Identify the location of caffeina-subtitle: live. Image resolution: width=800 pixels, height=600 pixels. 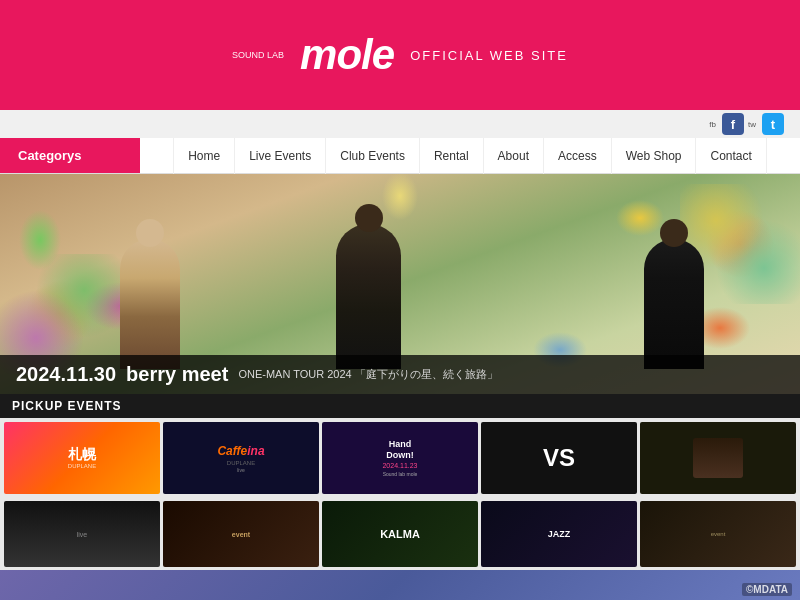
(241, 470).